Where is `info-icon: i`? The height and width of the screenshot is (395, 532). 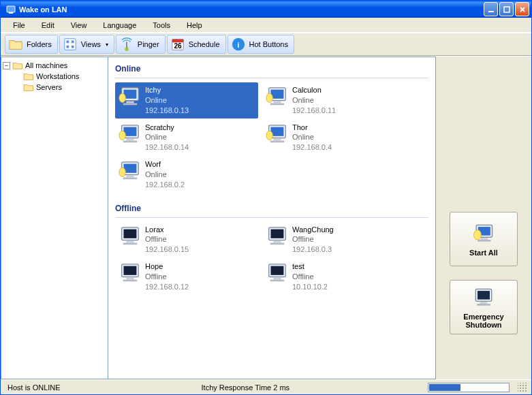
info-icon: i is located at coordinates (238, 44).